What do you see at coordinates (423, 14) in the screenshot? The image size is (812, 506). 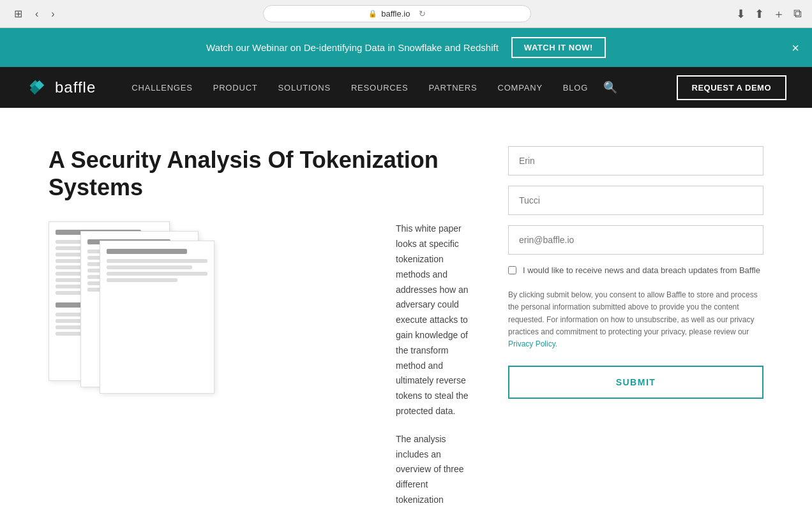 I see `reload-icon: ↻` at bounding box center [423, 14].